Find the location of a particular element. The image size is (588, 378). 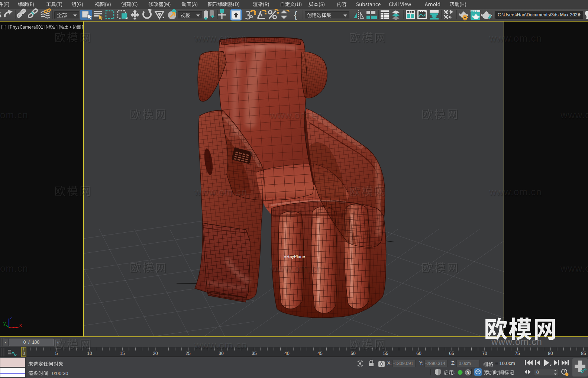

svg-text: x is located at coordinates (21, 325).